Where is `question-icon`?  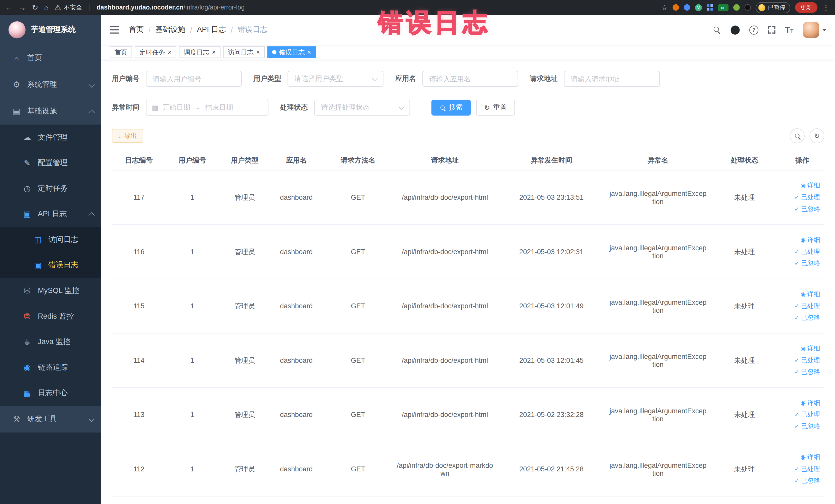
question-icon is located at coordinates (754, 30).